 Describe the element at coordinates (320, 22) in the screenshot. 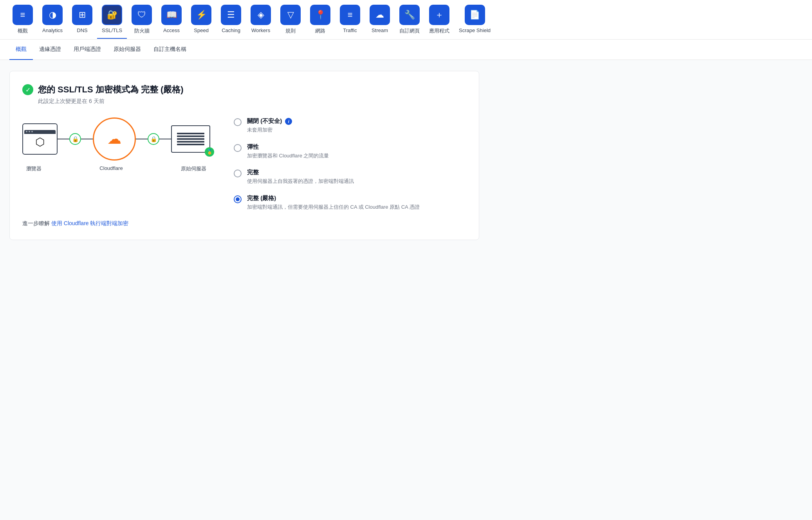

I see `nav-item-network: 📍網路` at that location.